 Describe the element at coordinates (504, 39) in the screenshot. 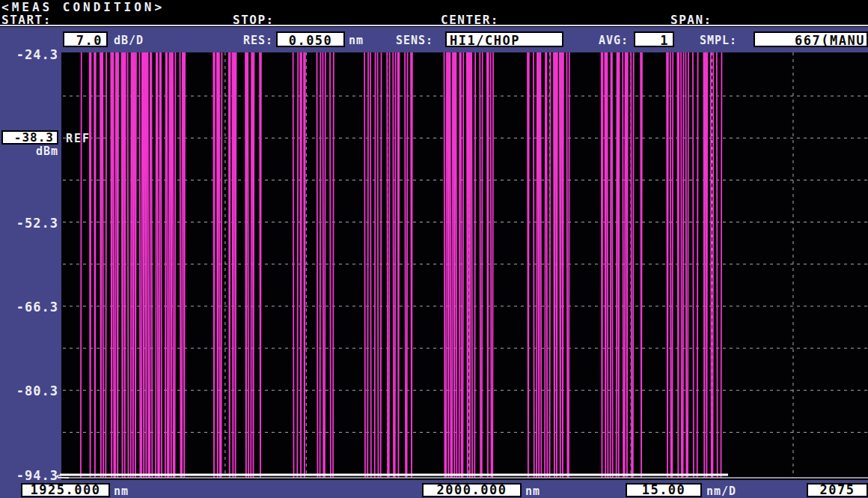

I see `sens-value: HI1/CHOP` at that location.